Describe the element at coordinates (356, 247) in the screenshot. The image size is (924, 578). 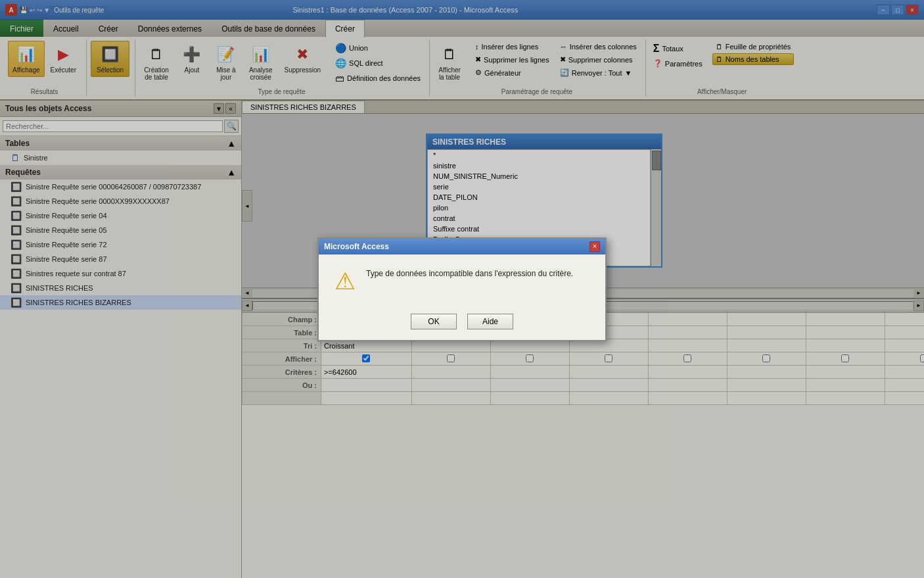
I see `dialog-title: Microsoft Access` at that location.